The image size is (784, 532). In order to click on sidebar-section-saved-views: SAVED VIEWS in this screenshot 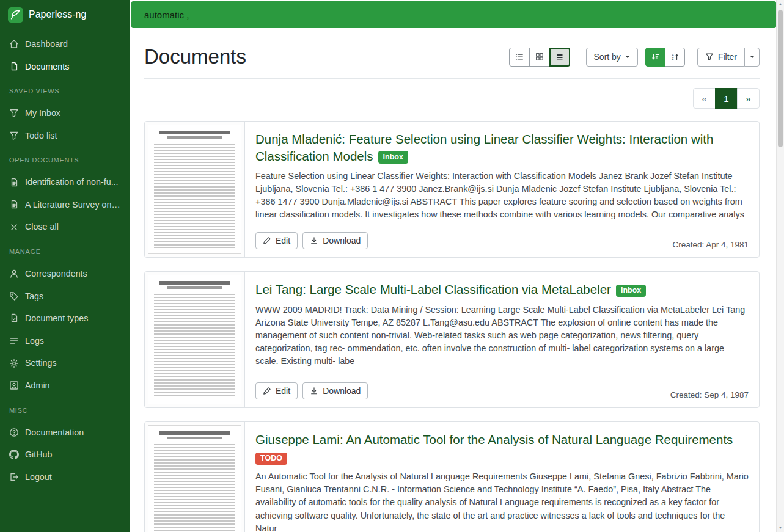, I will do `click(65, 88)`.